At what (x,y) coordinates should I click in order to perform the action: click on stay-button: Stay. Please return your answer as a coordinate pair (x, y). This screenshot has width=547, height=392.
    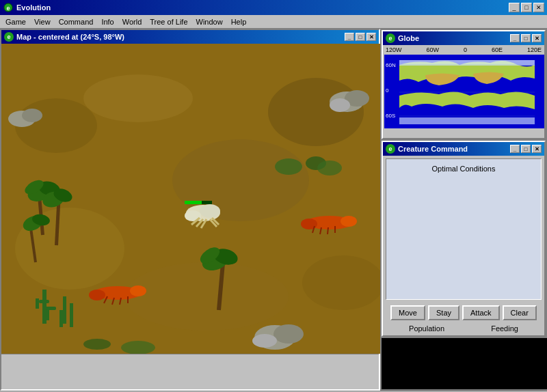
    Looking at the image, I should click on (444, 313).